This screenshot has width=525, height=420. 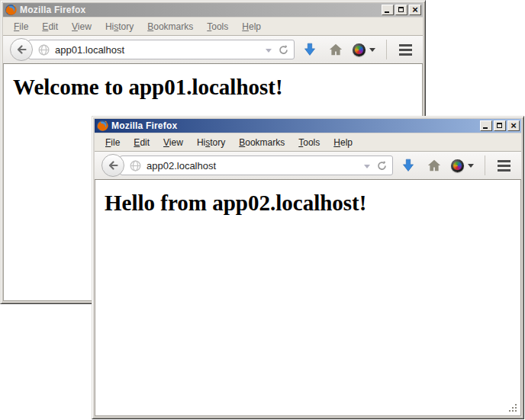 I want to click on url-bar: app01.localhost, so click(x=162, y=50).